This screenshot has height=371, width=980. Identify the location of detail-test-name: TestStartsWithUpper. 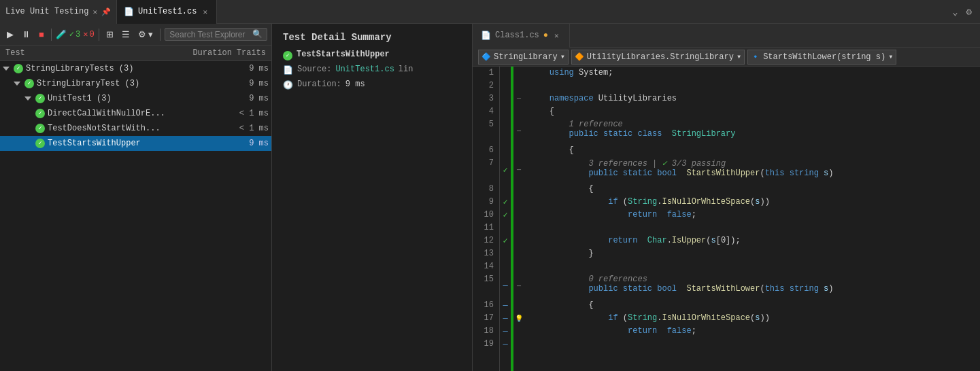
(343, 54).